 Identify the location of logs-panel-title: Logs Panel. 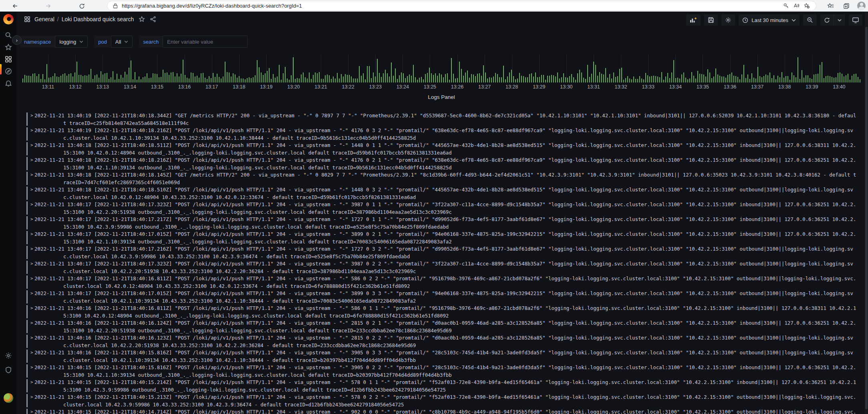
(441, 97).